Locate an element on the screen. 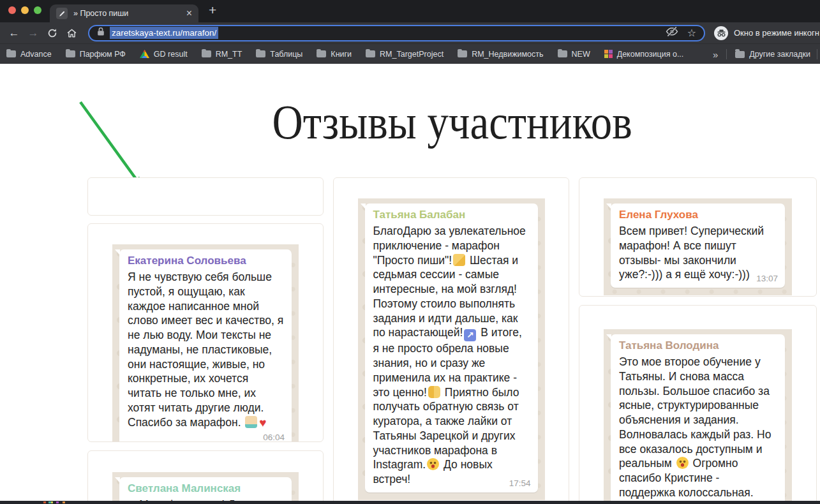  page-title: Отзывы участников is located at coordinates (452, 122).